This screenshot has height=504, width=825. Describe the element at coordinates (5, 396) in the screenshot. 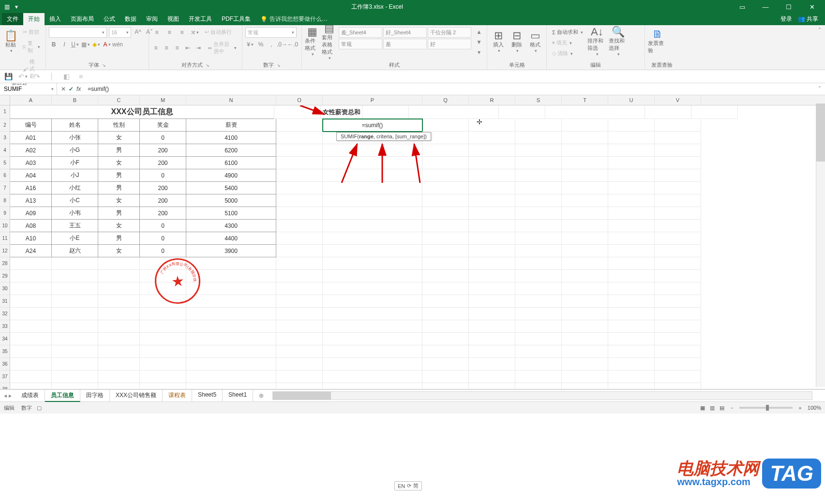

I see `sheet-nav-first-icon: ◂` at that location.